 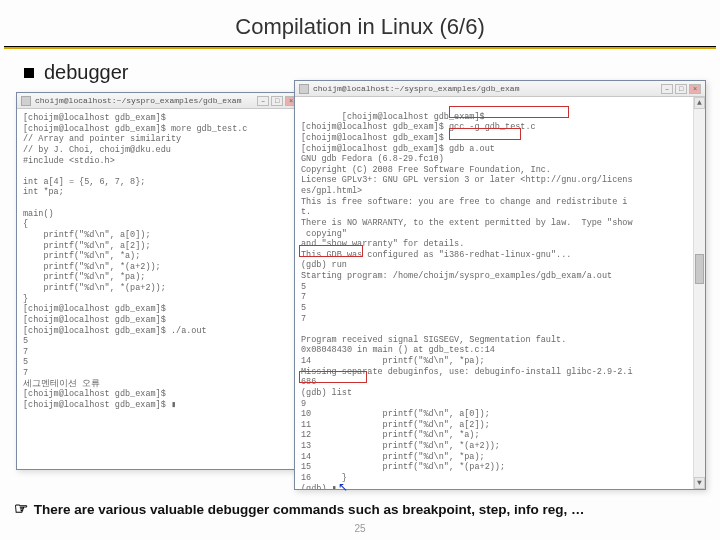 What do you see at coordinates (21, 508) in the screenshot?
I see `pointer-icon: ☞` at bounding box center [21, 508].